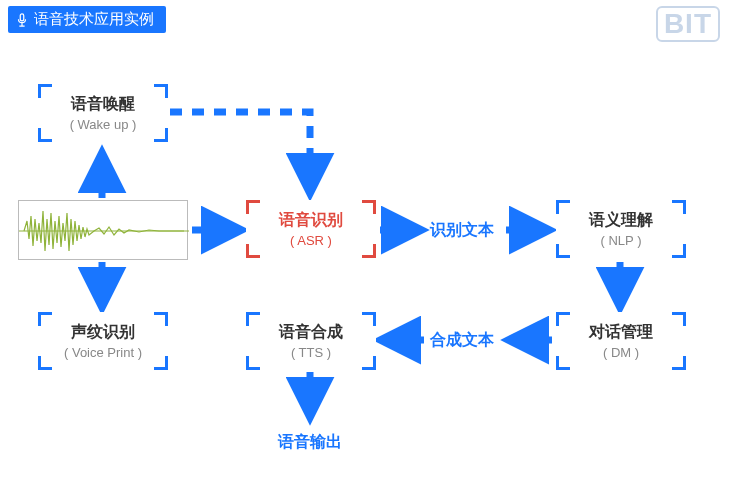 Image resolution: width=736 pixels, height=500 pixels. Describe the element at coordinates (87, 20) in the screenshot. I see `header-tag: 语音技术应用实例` at that location.